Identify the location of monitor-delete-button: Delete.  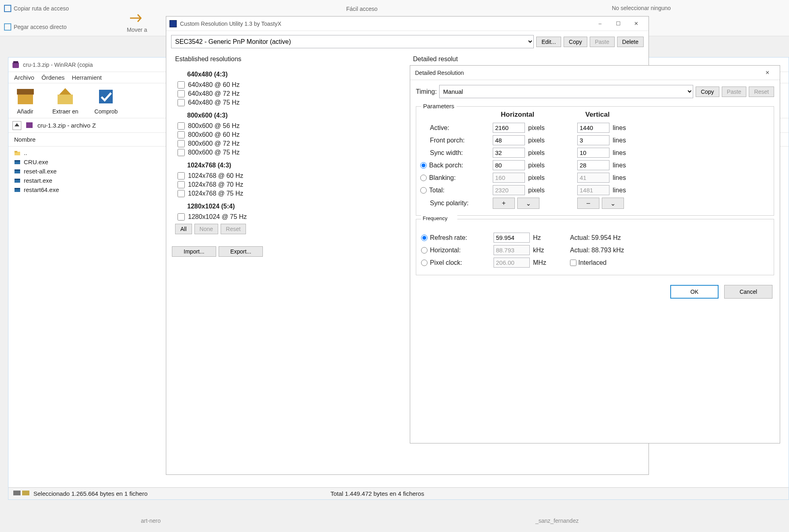
(630, 42).